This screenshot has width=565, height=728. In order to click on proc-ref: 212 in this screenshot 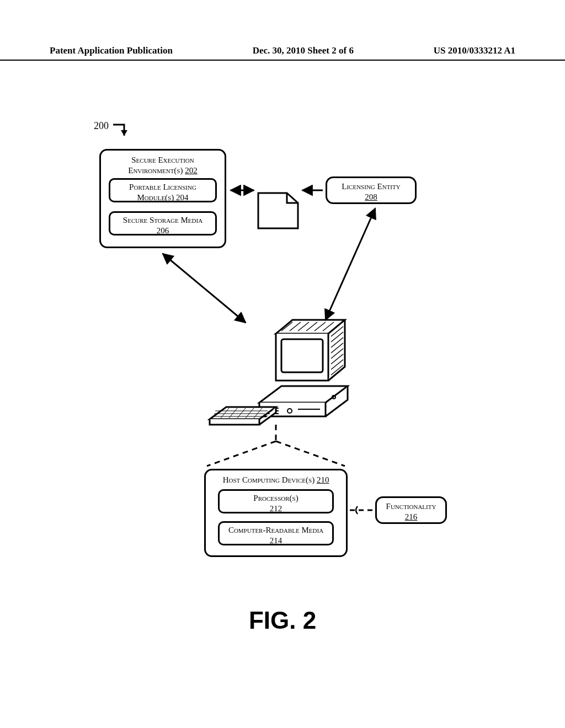, I will do `click(276, 508)`.